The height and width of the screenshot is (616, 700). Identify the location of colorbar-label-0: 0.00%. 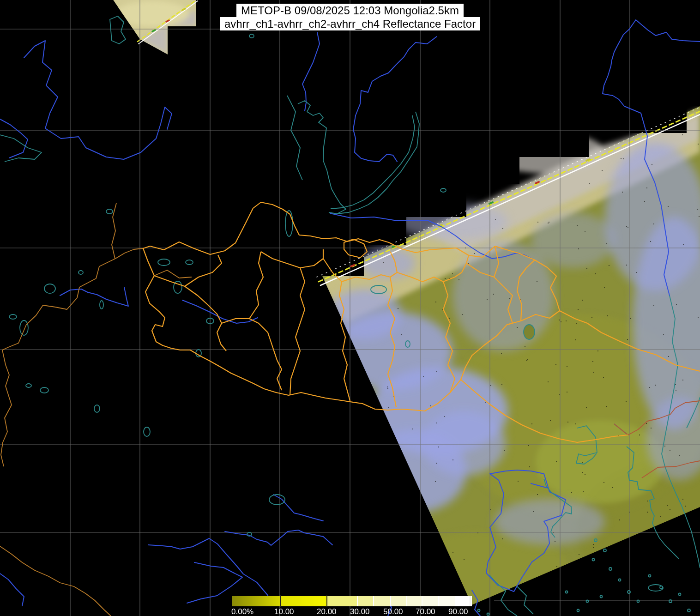
(242, 611).